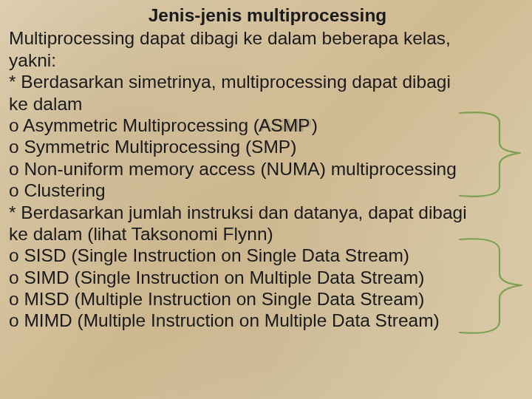 The width and height of the screenshot is (532, 399). Describe the element at coordinates (267, 61) in the screenshot. I see `intro-line-2: yakni:` at that location.